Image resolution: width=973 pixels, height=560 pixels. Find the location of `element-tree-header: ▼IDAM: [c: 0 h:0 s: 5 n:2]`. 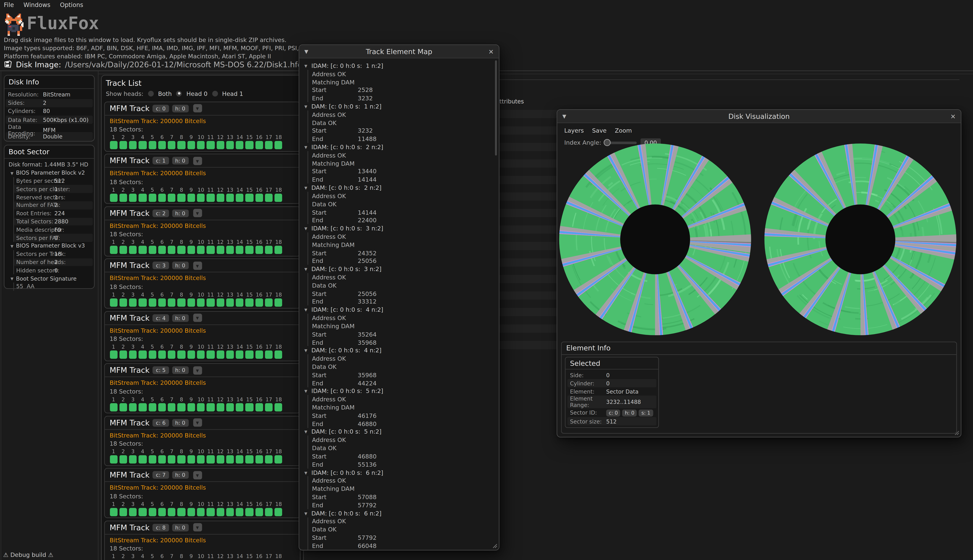

element-tree-header: ▼IDAM: [c: 0 h:0 s: 5 n:2] is located at coordinates (399, 391).